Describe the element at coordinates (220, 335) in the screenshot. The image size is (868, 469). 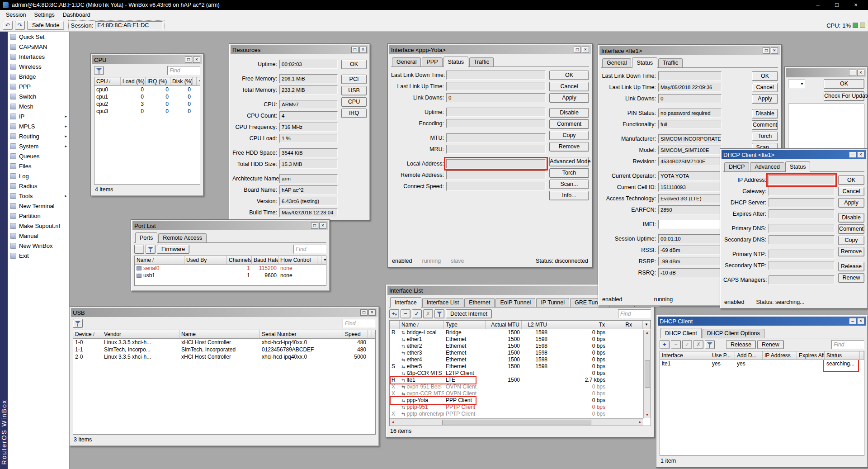
I see `column-header-name: Name` at that location.